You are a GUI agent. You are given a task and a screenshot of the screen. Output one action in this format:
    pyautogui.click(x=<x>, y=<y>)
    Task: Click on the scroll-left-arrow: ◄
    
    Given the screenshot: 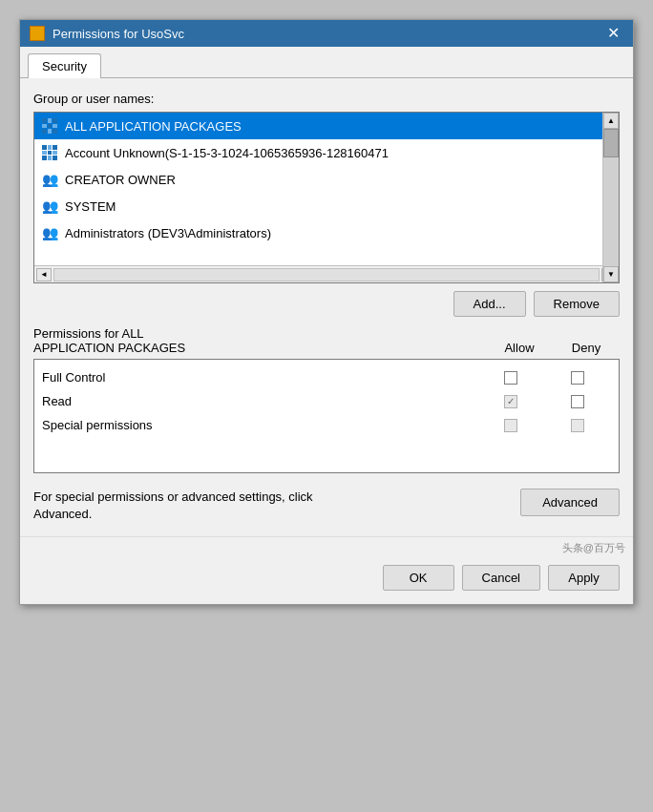 What is the action you would take?
    pyautogui.click(x=44, y=275)
    